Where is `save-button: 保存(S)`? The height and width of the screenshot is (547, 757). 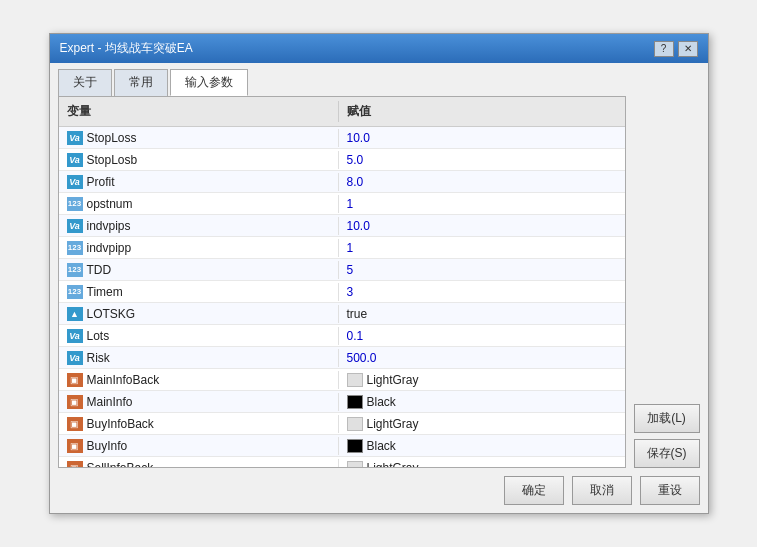
save-button: 保存(S) is located at coordinates (667, 454).